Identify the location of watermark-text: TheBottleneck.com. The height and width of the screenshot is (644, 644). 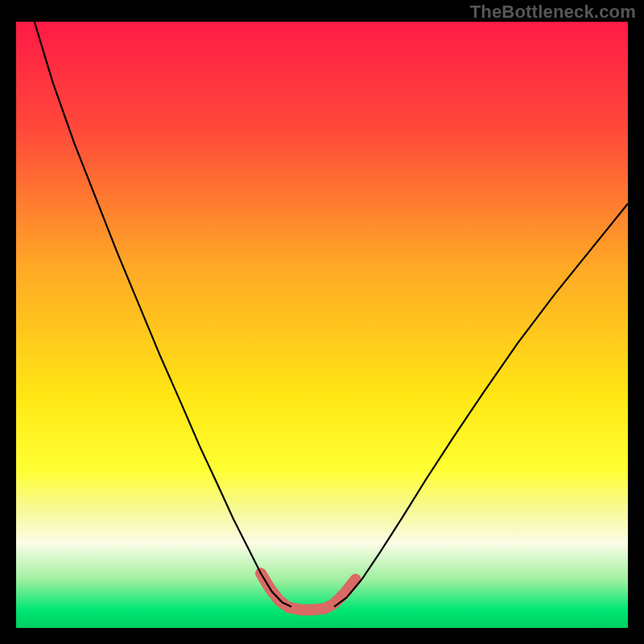
(553, 12).